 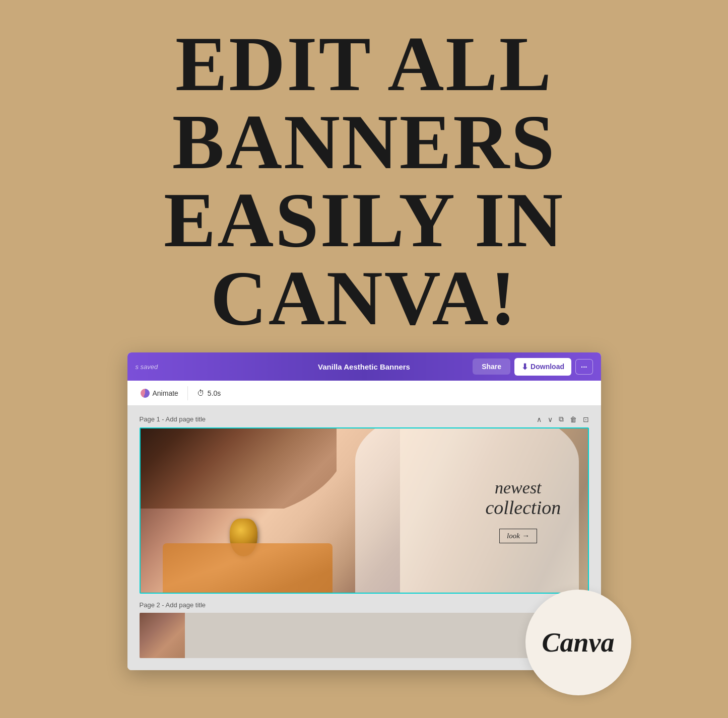 I want to click on fabric-area, so click(x=248, y=568).